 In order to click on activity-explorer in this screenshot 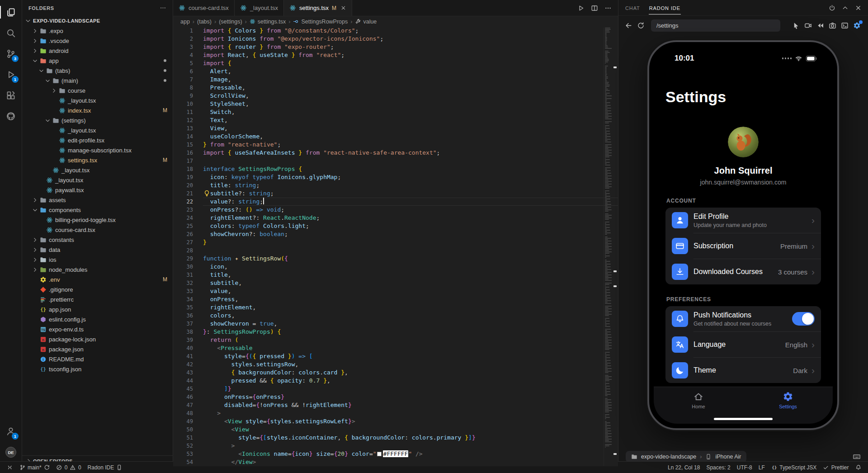, I will do `click(11, 12)`.